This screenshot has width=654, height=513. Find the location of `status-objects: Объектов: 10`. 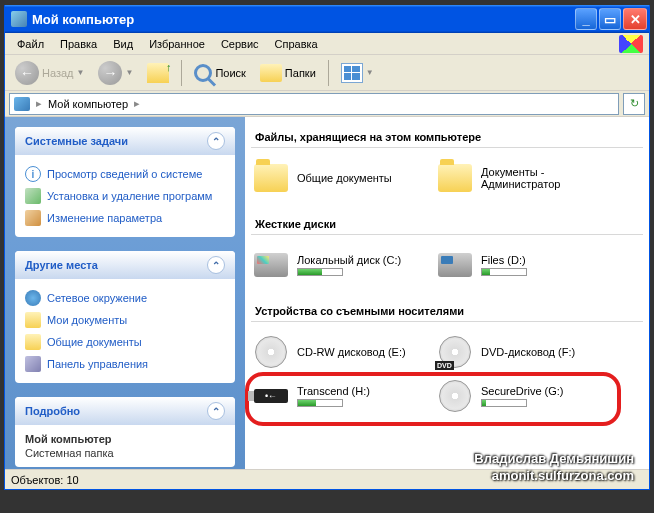

status-objects: Объектов: 10 is located at coordinates (45, 480).